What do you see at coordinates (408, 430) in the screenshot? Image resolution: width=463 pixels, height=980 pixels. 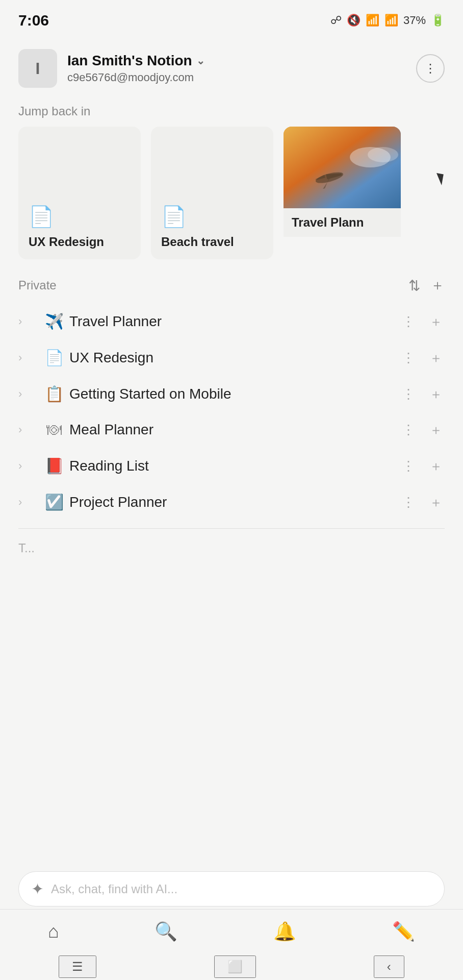 I see `meal-planner-more: ⋮` at bounding box center [408, 430].